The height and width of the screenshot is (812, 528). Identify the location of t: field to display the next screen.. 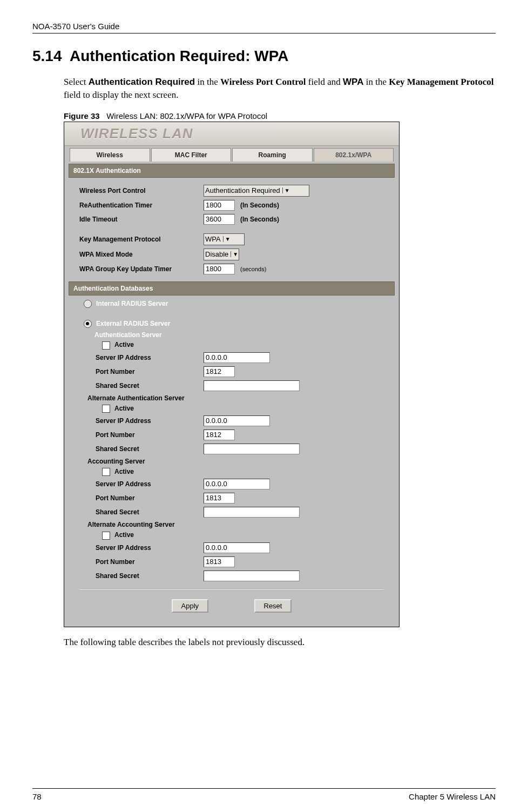
(121, 95).